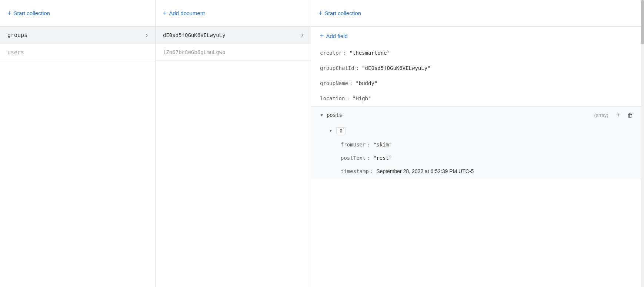 The width and height of the screenshot is (644, 287). What do you see at coordinates (368, 145) in the screenshot?
I see `field-colon-fromuser: :` at bounding box center [368, 145].